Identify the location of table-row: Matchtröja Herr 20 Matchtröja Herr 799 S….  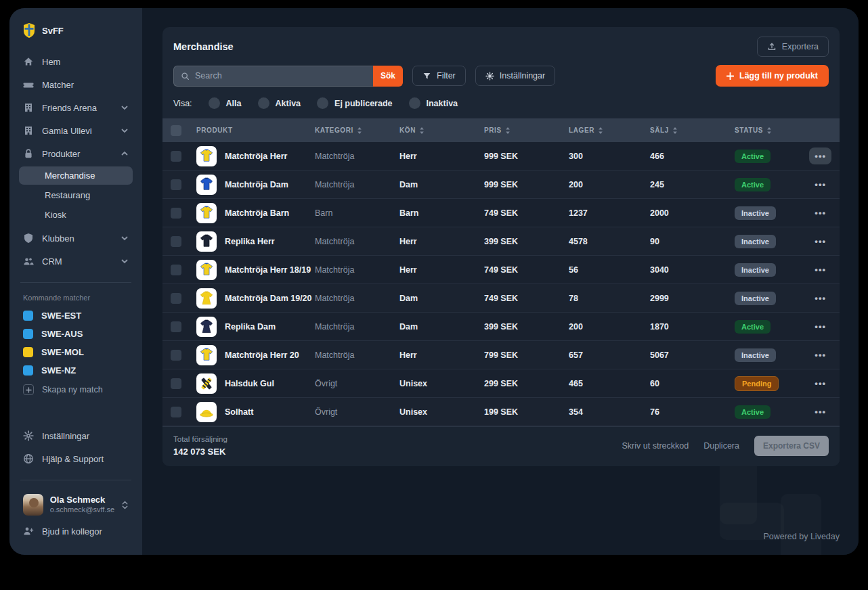
(501, 355).